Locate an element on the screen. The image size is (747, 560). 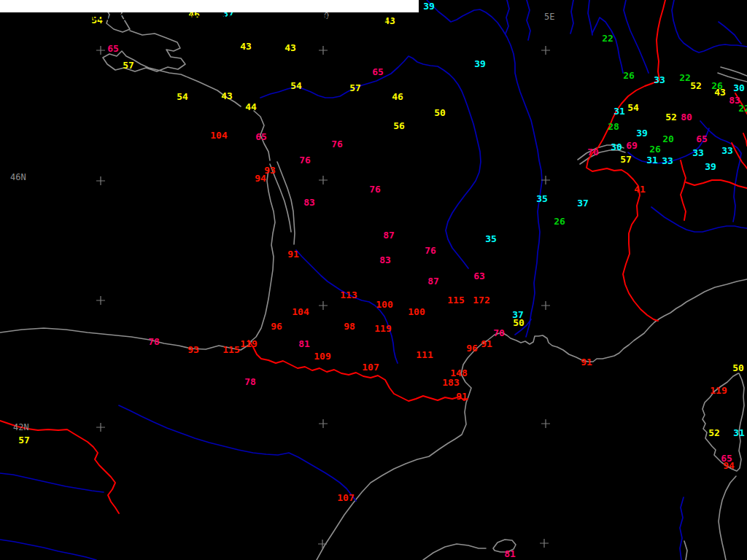
station-value: 46 is located at coordinates (398, 96).